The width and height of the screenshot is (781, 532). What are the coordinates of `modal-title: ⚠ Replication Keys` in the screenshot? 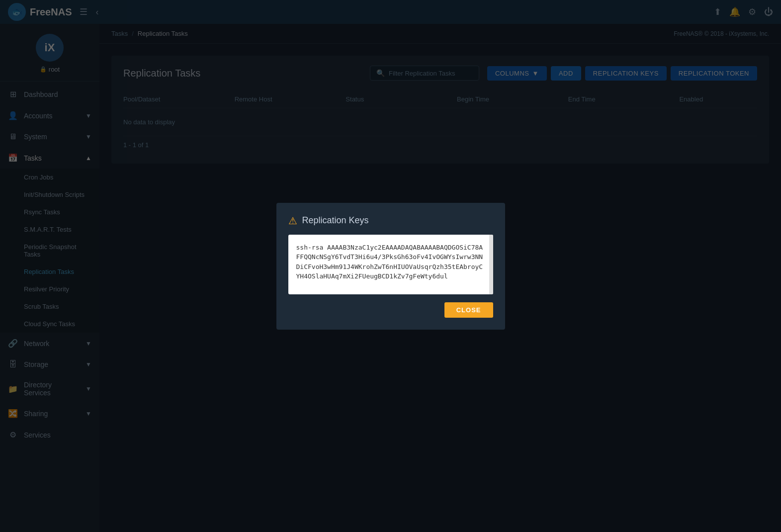 It's located at (391, 221).